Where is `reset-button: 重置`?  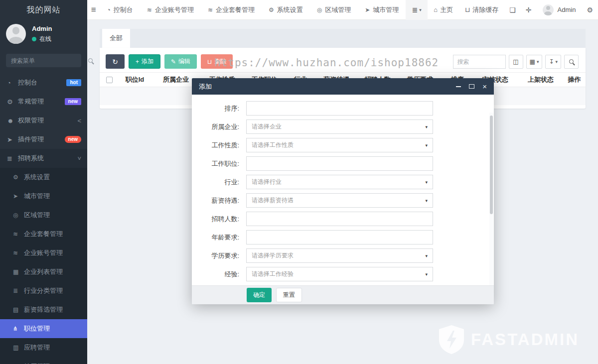
reset-button: 重置 is located at coordinates (289, 295).